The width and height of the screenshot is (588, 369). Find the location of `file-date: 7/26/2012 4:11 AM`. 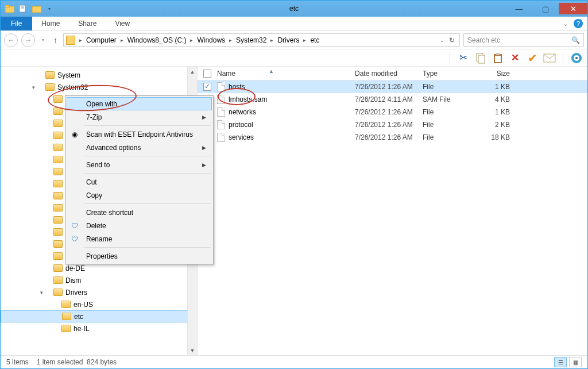

file-date: 7/26/2012 4:11 AM is located at coordinates (389, 99).